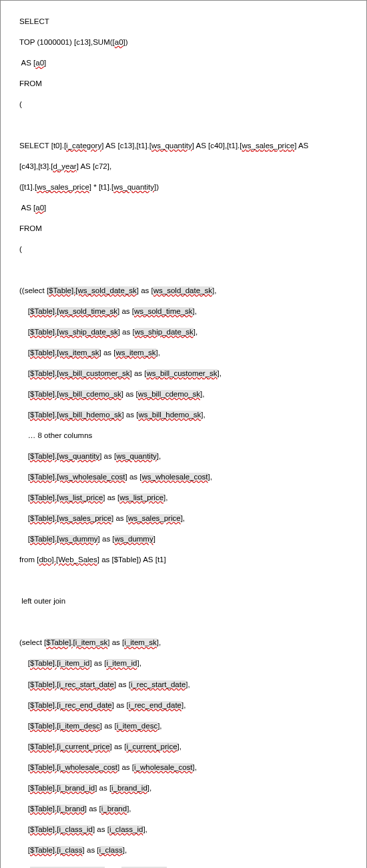 This screenshot has width=367, height=868. What do you see at coordinates (191, 333) in the screenshot?
I see `code-line: [$Table].[ws_ship_date_sk] as [ws_ship_d…` at bounding box center [191, 333].